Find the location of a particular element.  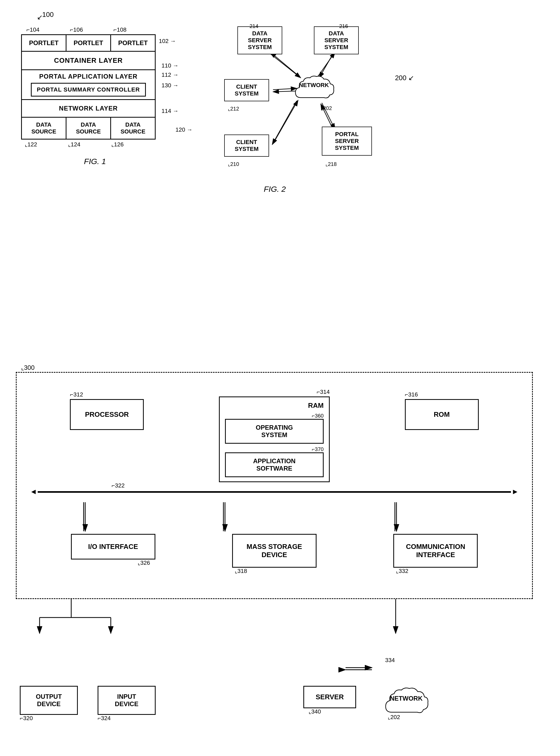

ref-218: ⌞218 is located at coordinates (331, 164).